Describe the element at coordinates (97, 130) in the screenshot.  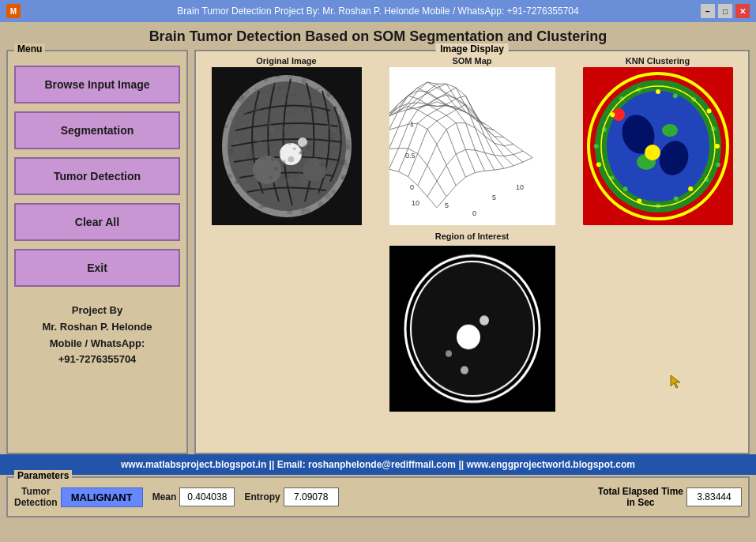
I see `segmentation-button: Segmentation` at that location.